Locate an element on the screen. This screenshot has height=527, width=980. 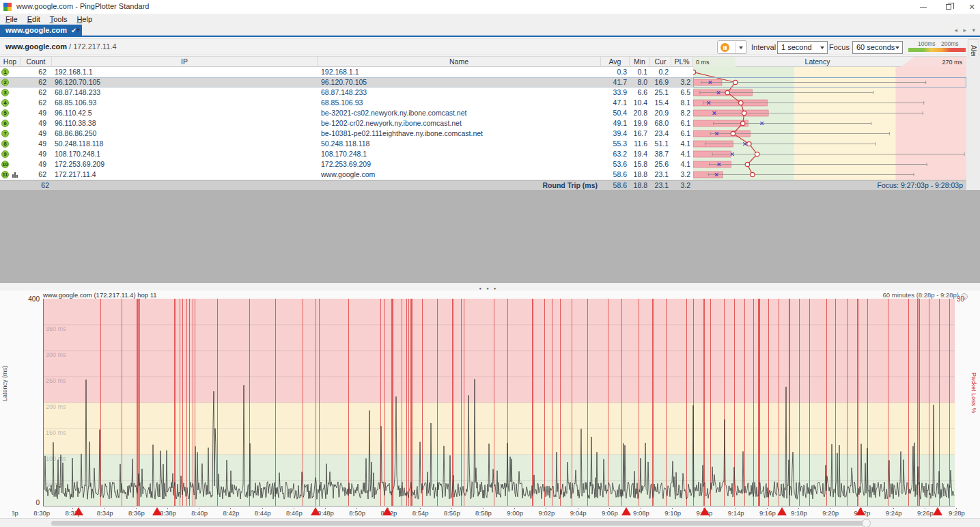
summary-pl: 3.2 is located at coordinates (681, 186).